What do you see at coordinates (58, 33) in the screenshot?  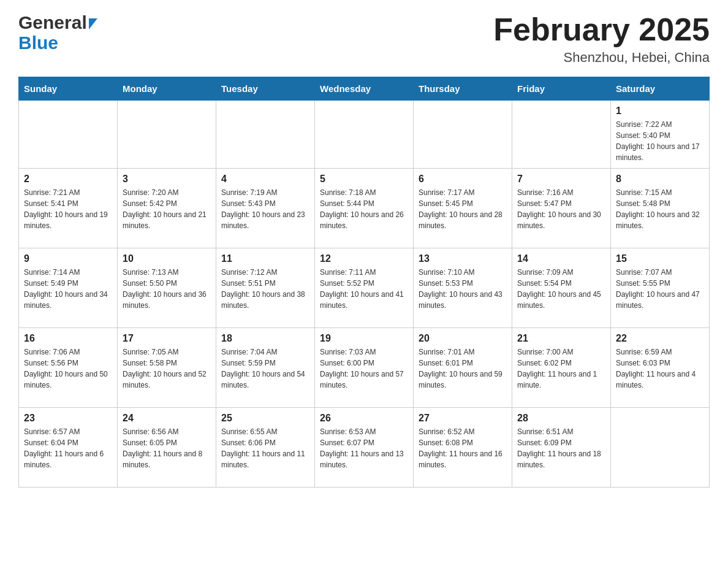 I see `logo: General Blue` at bounding box center [58, 33].